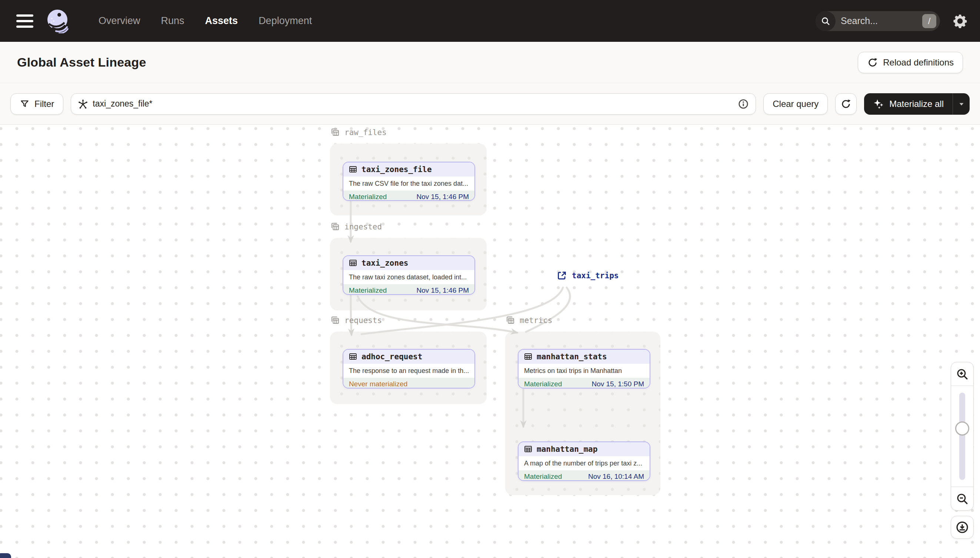  Describe the element at coordinates (409, 181) in the screenshot. I see `asset-node-taxi-zones-file: taxi_zones_file The raw CSV file for the…` at that location.